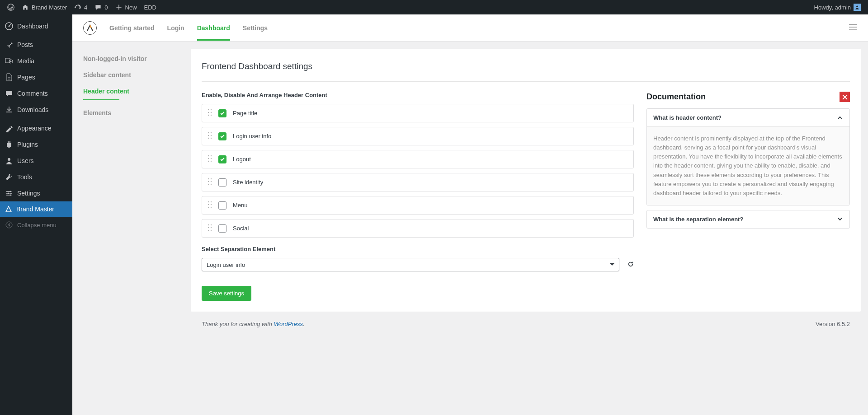 The width and height of the screenshot is (868, 415). I want to click on users-icon, so click(9, 161).